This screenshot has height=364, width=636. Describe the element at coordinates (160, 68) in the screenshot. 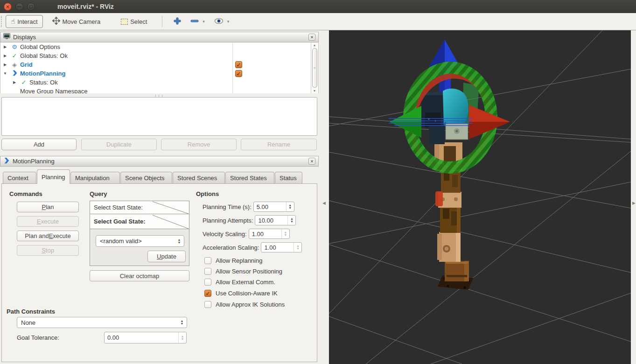

I see `displays-tree: ▶ ⚙ Global Options ▶ ✓ Global Status: Ok…` at that location.